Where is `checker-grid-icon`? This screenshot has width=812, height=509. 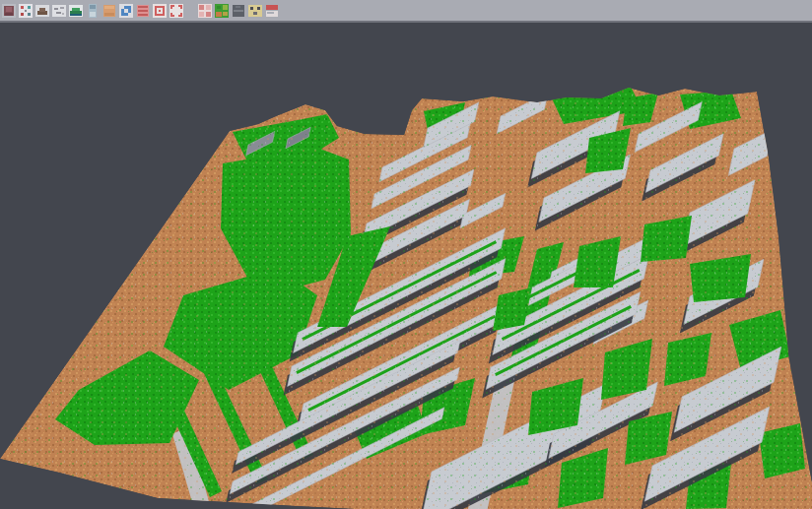
checker-grid-icon is located at coordinates (205, 11).